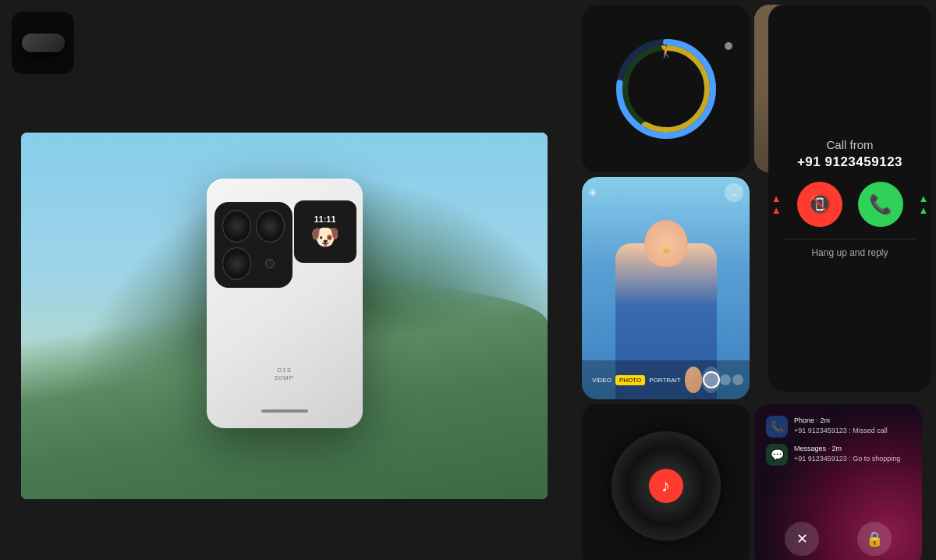  I want to click on fitness-ring: 🚶, so click(666, 89).